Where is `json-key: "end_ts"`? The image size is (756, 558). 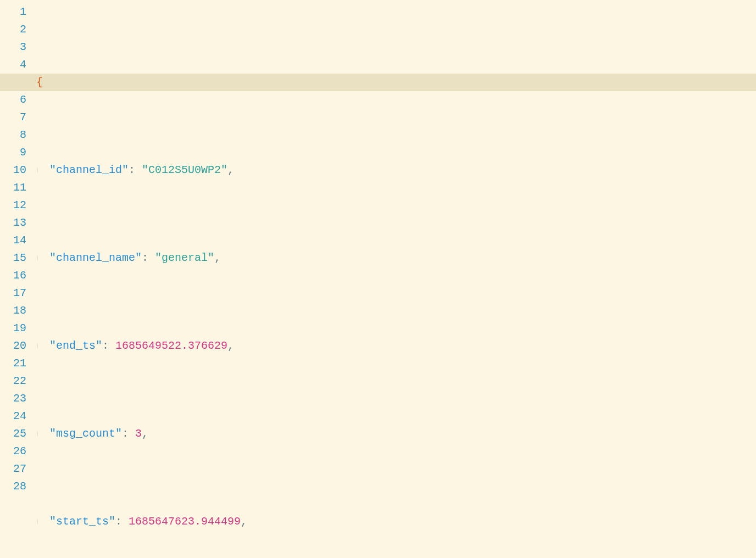 json-key: "end_ts" is located at coordinates (76, 346).